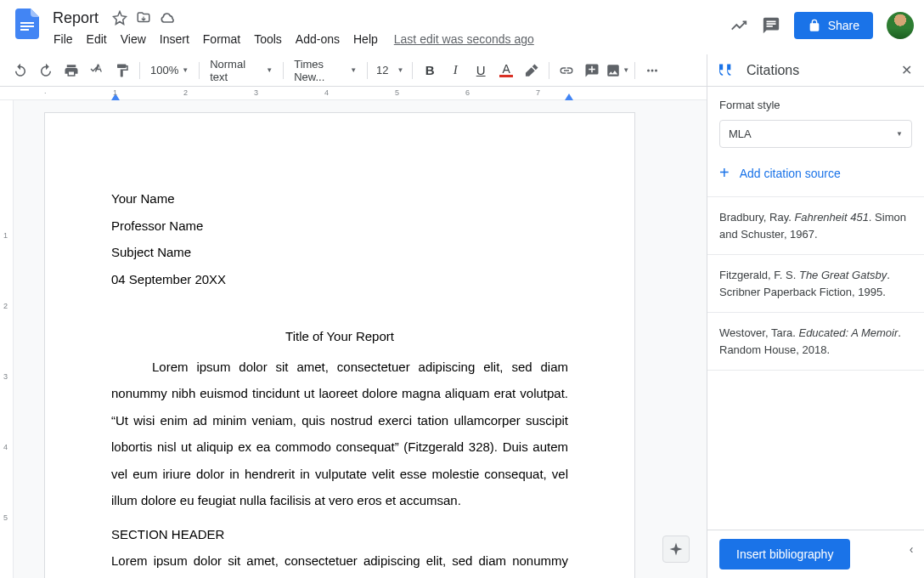  I want to click on share-button: Share, so click(834, 26).